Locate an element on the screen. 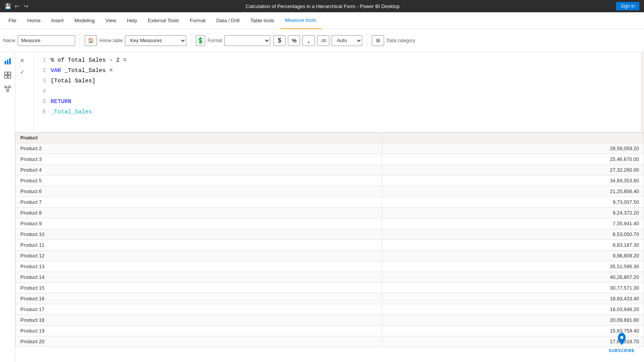 The width and height of the screenshot is (644, 362). cell-value: 25,46,670.00 is located at coordinates (513, 159).